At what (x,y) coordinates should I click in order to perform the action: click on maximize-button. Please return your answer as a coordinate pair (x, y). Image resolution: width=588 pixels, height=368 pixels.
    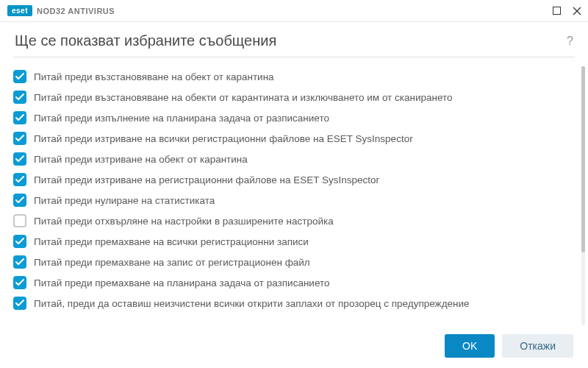
    Looking at the image, I should click on (556, 11).